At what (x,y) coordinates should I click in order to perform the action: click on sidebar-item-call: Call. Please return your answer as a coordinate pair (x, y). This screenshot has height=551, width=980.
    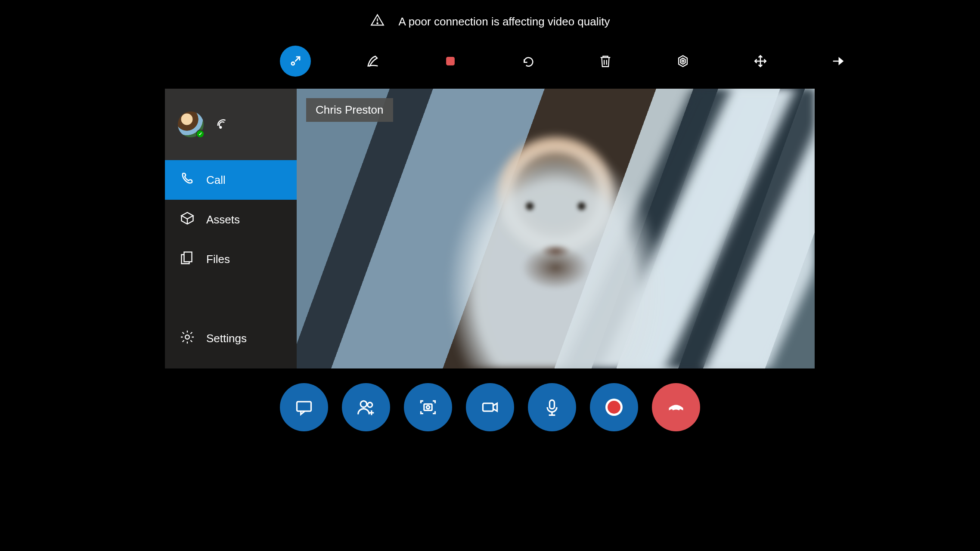
    Looking at the image, I should click on (231, 180).